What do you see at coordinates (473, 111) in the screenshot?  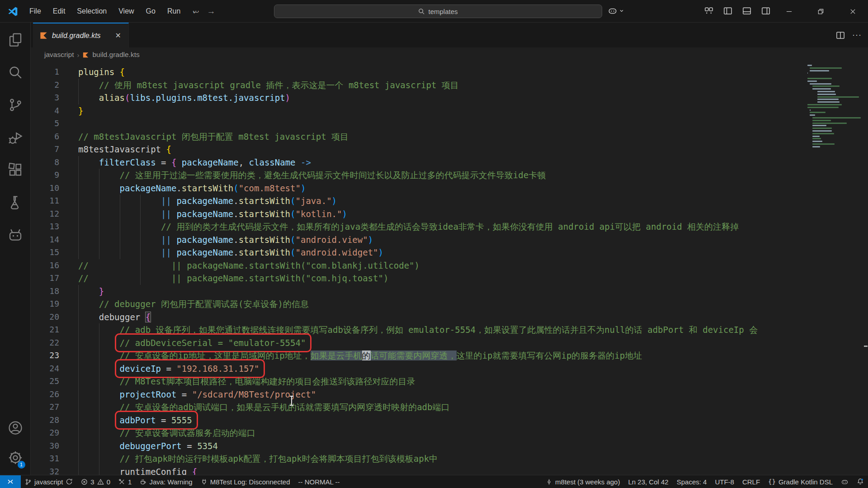 I see `line-content: }` at bounding box center [473, 111].